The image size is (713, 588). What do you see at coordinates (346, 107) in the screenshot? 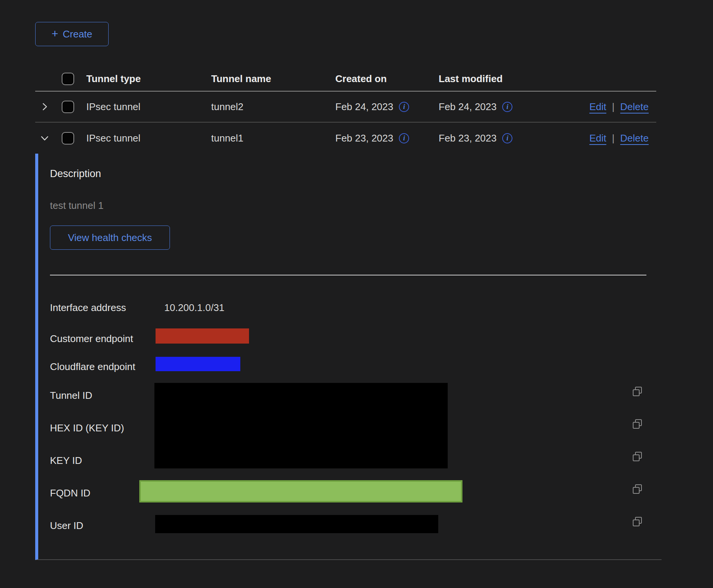
I see `table-row-tunnel2: IPsec tunnel tunnel2 Feb 24, 2023 i Feb …` at bounding box center [346, 107].